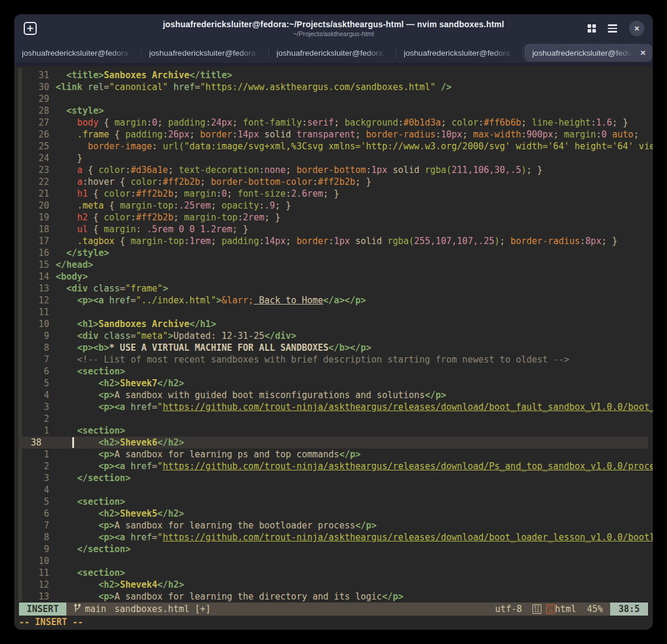 This screenshot has height=644, width=667. I want to click on tab-bar: joshuafredericksluiter@fedora:~joshuafre…, so click(334, 55).